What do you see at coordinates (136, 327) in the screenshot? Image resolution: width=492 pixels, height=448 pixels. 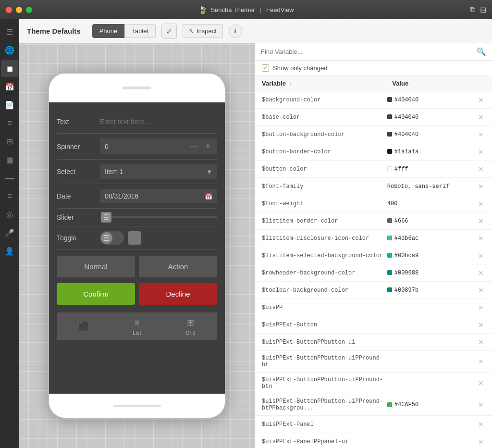 I see `nav-item-list: ≡ List` at bounding box center [136, 327].